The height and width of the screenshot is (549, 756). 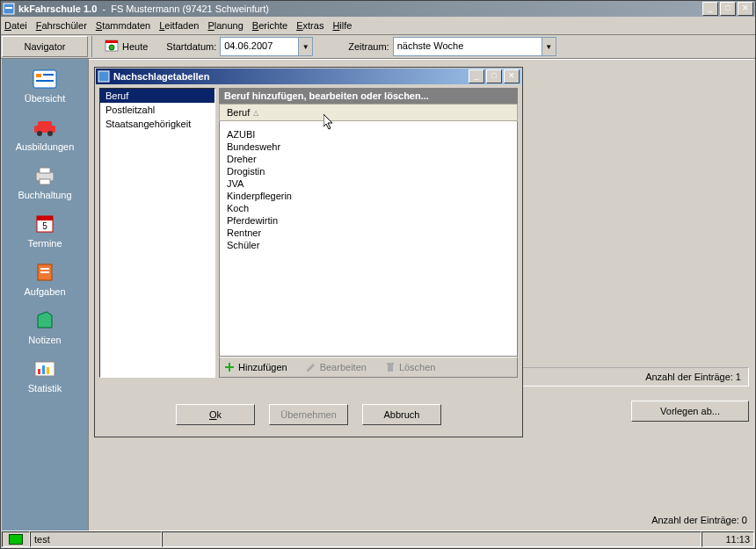 What do you see at coordinates (157, 96) in the screenshot?
I see `category-beruf: Beruf` at bounding box center [157, 96].